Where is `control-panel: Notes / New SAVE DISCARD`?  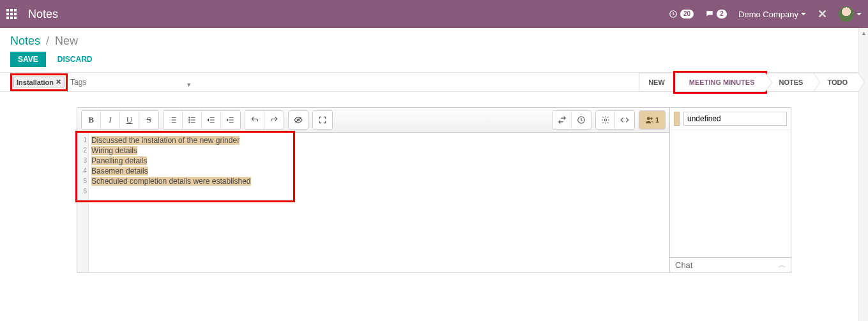 control-panel: Notes / New SAVE DISCARD is located at coordinates (434, 50).